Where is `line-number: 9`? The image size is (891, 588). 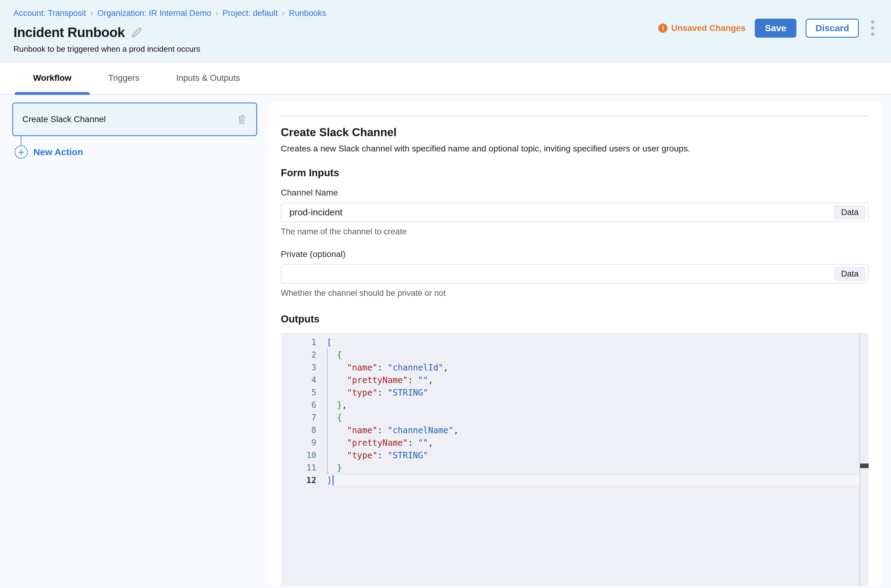
line-number: 9 is located at coordinates (304, 442).